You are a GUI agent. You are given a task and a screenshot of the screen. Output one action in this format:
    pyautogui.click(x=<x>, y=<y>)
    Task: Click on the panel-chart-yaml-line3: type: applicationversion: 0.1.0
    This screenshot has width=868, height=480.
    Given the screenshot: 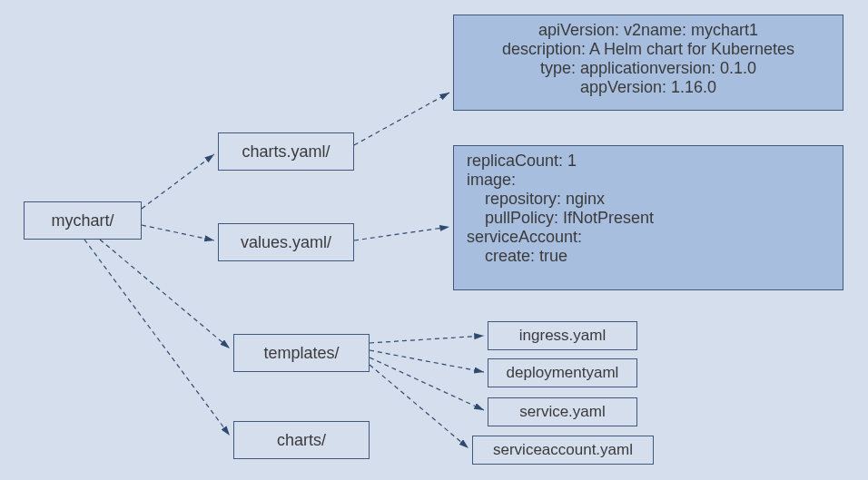 What is the action you would take?
    pyautogui.click(x=648, y=69)
    